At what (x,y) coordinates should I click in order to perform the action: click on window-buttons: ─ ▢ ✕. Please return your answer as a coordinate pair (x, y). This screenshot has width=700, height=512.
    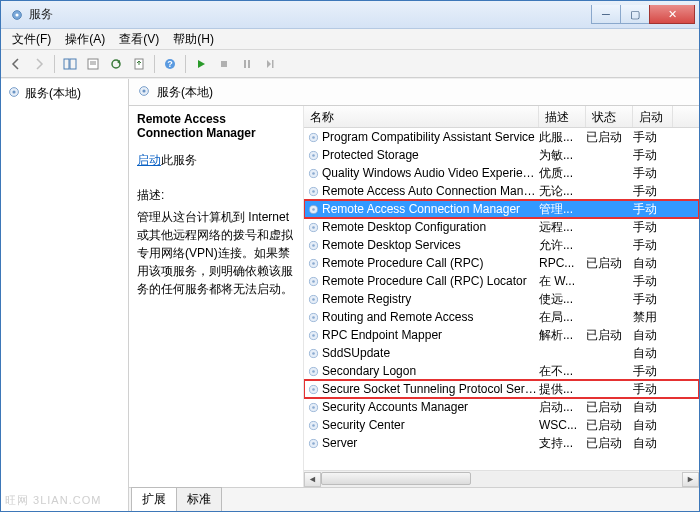
    Looking at the image, I should click on (644, 14).